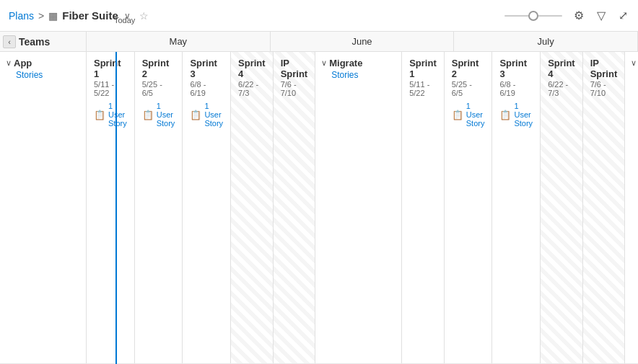 The height and width of the screenshot is (364, 638). I want to click on settings-button: ⚙, so click(579, 16).